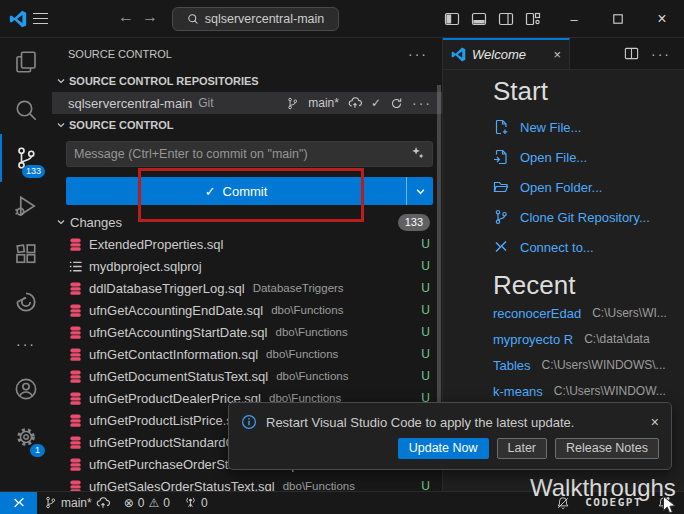 The image size is (684, 514). I want to click on changed-file-row: ufnGetAccountingEndDate.sql dbo\Function…, so click(247, 310).